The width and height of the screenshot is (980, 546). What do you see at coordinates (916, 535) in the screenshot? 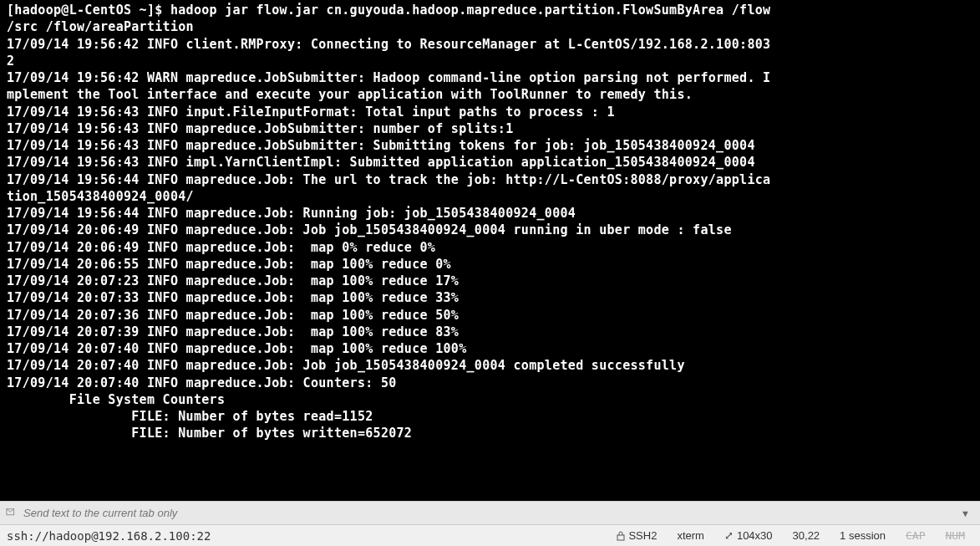
I see `caps-status: CAP` at bounding box center [916, 535].